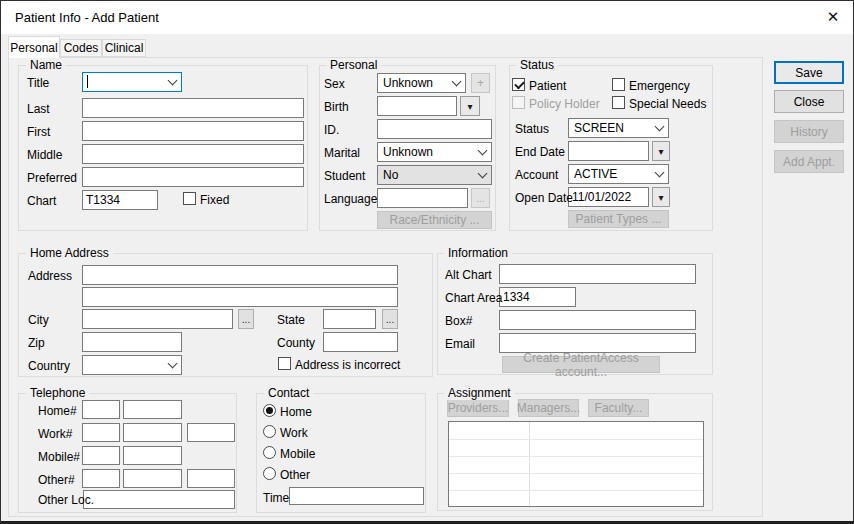 This screenshot has height=524, width=854. Describe the element at coordinates (833, 17) in the screenshot. I see `close-button: ✕` at that location.